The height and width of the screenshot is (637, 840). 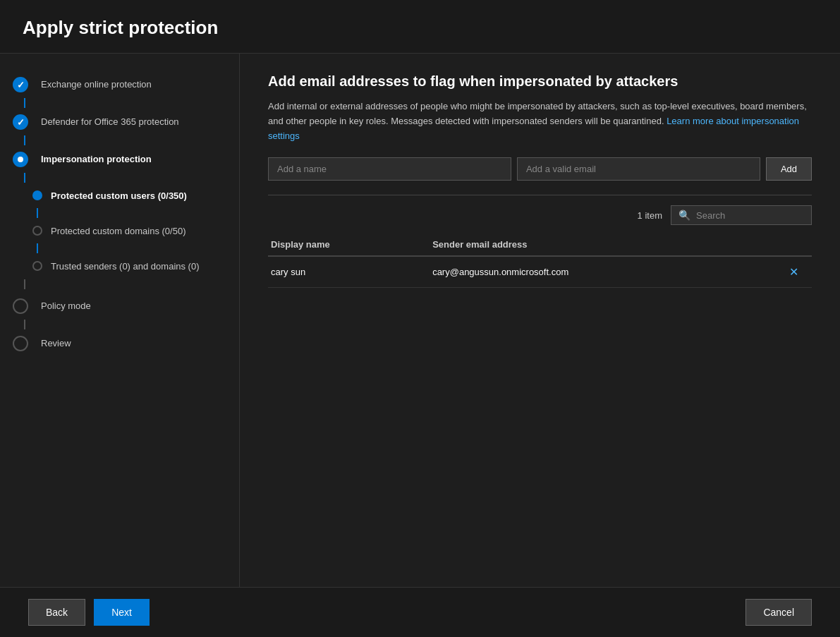 What do you see at coordinates (37, 266) in the screenshot?
I see `step-indicator-trusted-senders` at bounding box center [37, 266].